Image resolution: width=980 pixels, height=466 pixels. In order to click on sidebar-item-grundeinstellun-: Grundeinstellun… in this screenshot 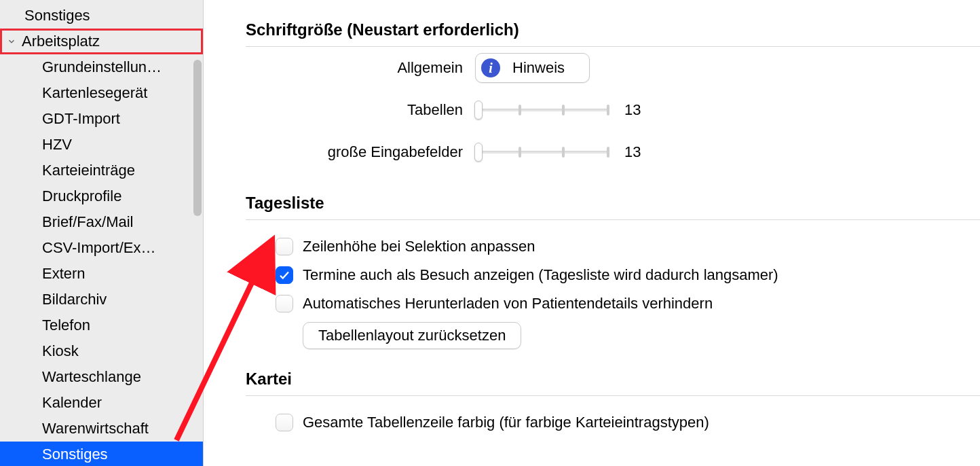, I will do `click(102, 67)`.